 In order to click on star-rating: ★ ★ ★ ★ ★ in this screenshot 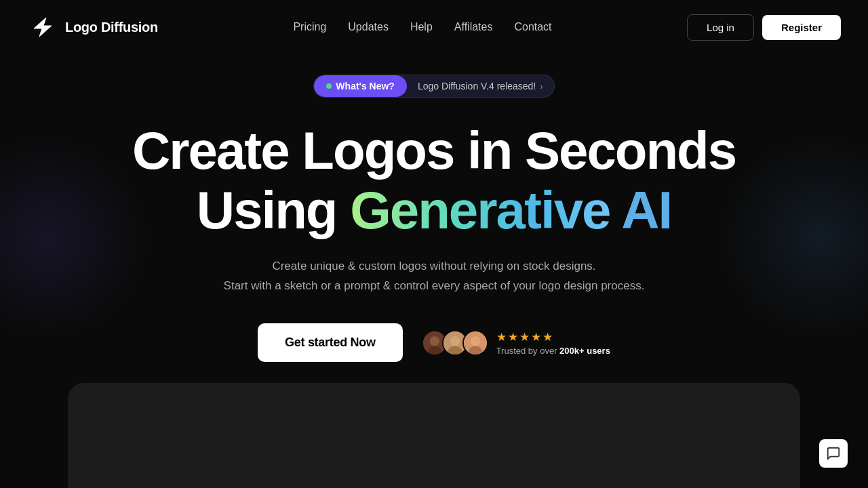, I will do `click(525, 338)`.